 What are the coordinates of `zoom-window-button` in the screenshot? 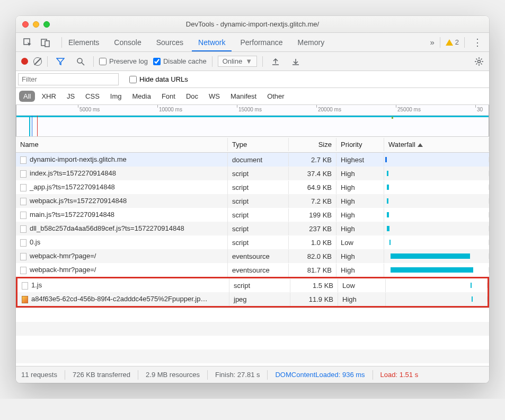 It's located at (47, 24).